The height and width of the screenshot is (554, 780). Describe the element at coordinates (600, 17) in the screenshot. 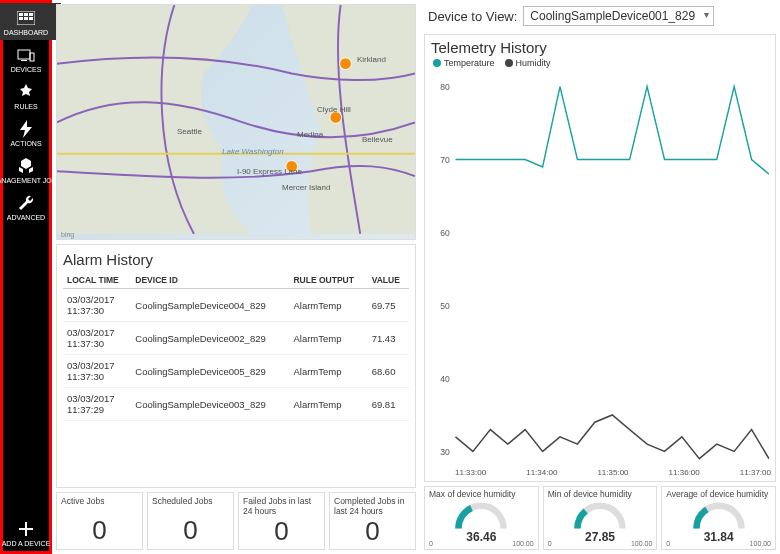

I see `device-header: Device to View: CoolingSampleDevice001_8…` at that location.